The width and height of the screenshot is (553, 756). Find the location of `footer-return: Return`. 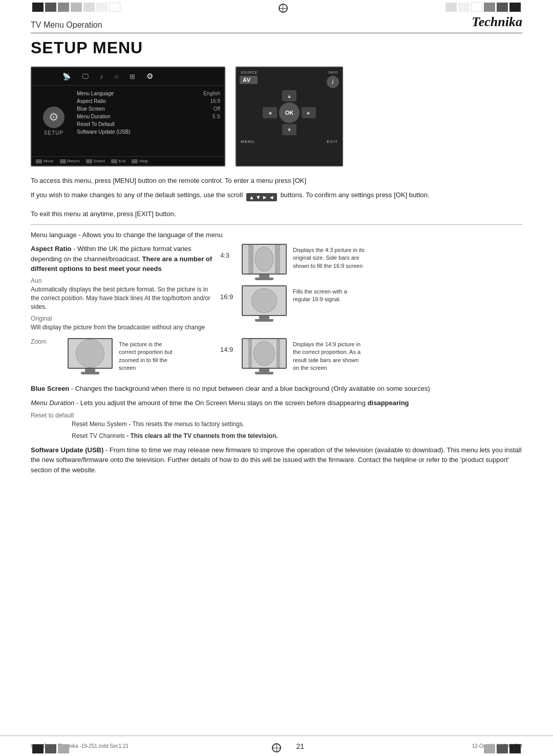

footer-return: Return is located at coordinates (70, 161).